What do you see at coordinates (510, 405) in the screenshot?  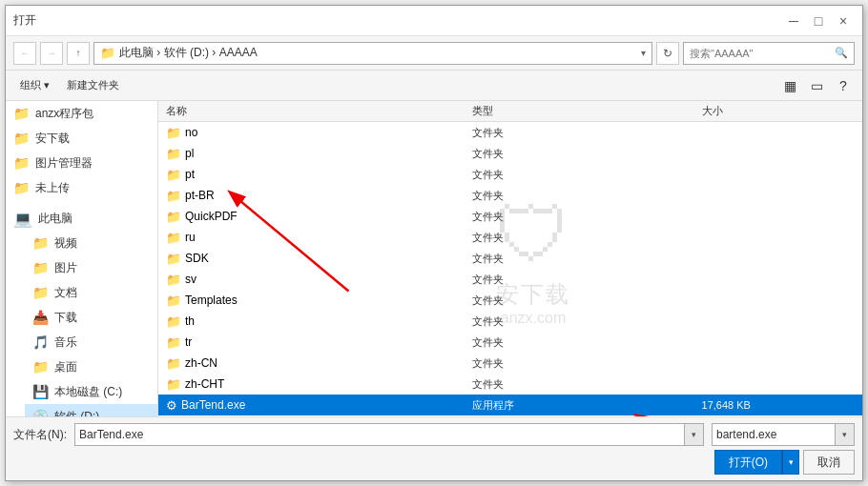 I see `table-row: ⚙ BarTend.exe 应用程序 17,648 KB` at bounding box center [510, 405].